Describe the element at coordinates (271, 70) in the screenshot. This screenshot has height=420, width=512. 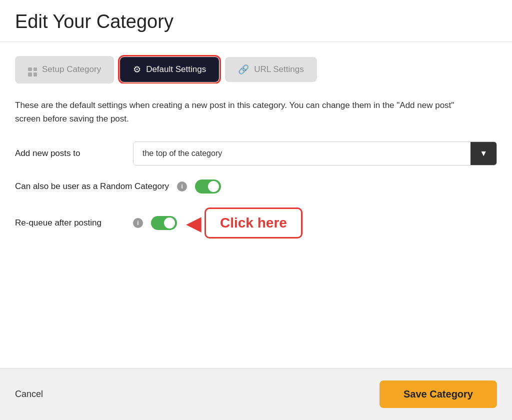
I see `tab-url-settings: 🔗 URL Settings` at that location.